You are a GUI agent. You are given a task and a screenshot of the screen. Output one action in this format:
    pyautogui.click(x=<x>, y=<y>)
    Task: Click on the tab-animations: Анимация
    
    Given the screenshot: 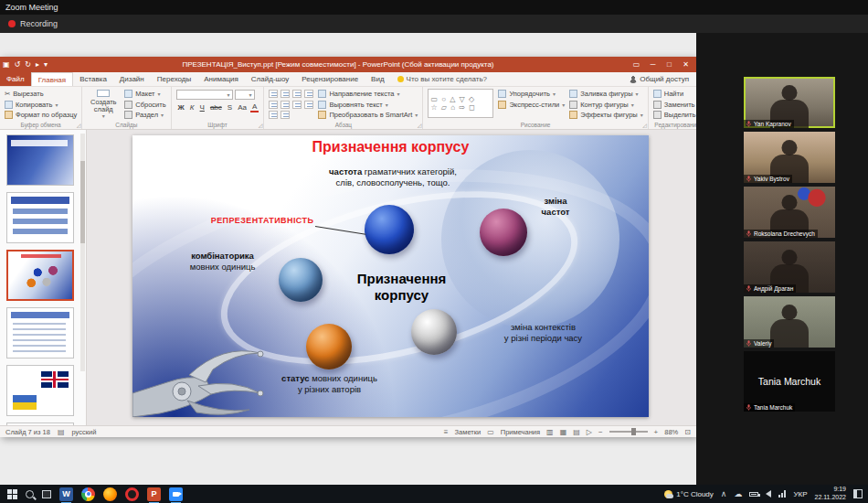 What is the action you would take?
    pyautogui.click(x=221, y=79)
    